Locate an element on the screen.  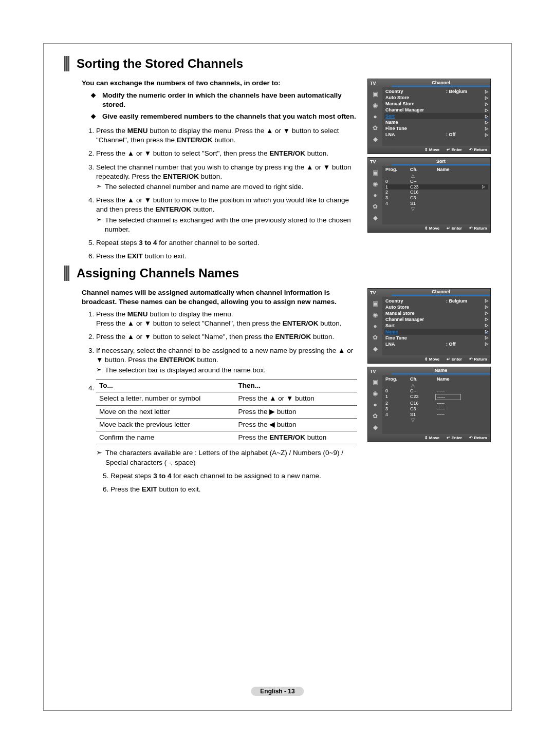
step5: Repeat steps 3 to 4 for another channel … is located at coordinates (227, 243).